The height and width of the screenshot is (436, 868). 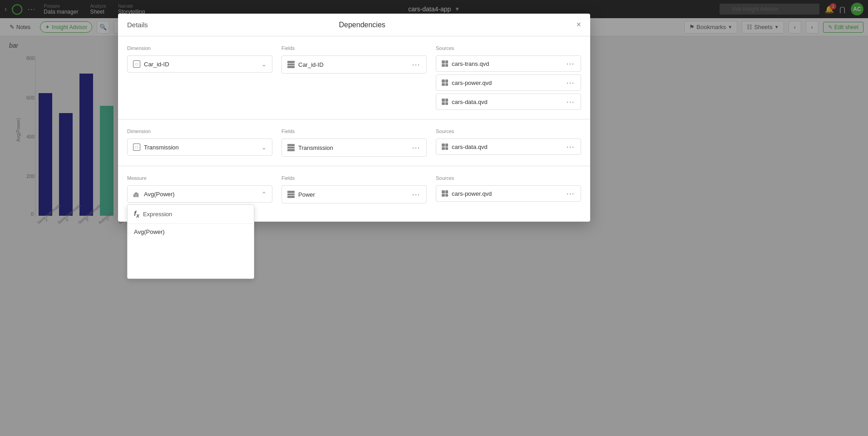 I want to click on sources-col-2: Sources cars-data.qvd ⋯, so click(x=508, y=143).